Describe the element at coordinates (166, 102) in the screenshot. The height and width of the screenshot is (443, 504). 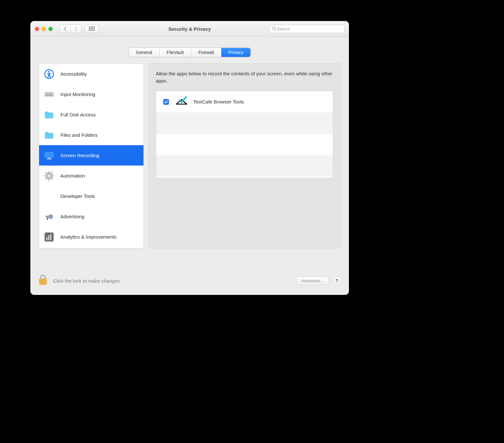
I see `app-enabled-checkbox` at that location.